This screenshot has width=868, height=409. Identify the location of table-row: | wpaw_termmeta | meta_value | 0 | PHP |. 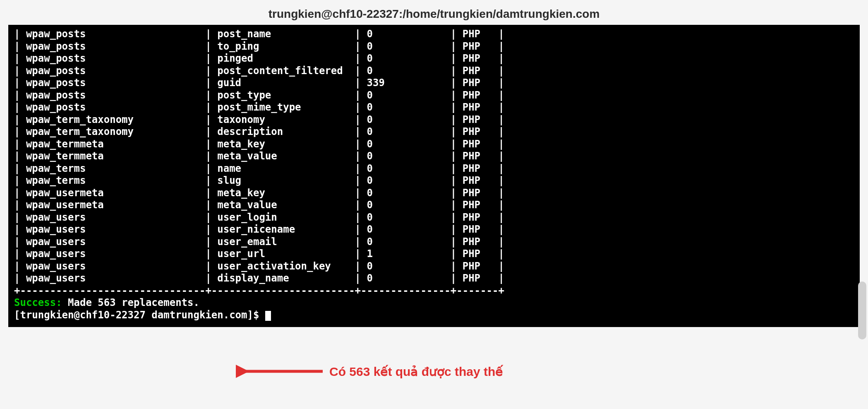
(434, 156).